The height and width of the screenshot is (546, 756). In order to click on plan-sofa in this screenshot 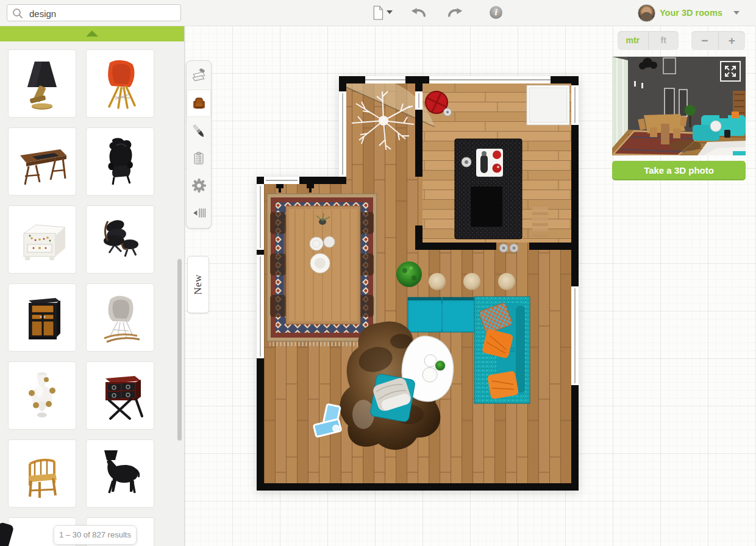, I will do `click(502, 350)`.